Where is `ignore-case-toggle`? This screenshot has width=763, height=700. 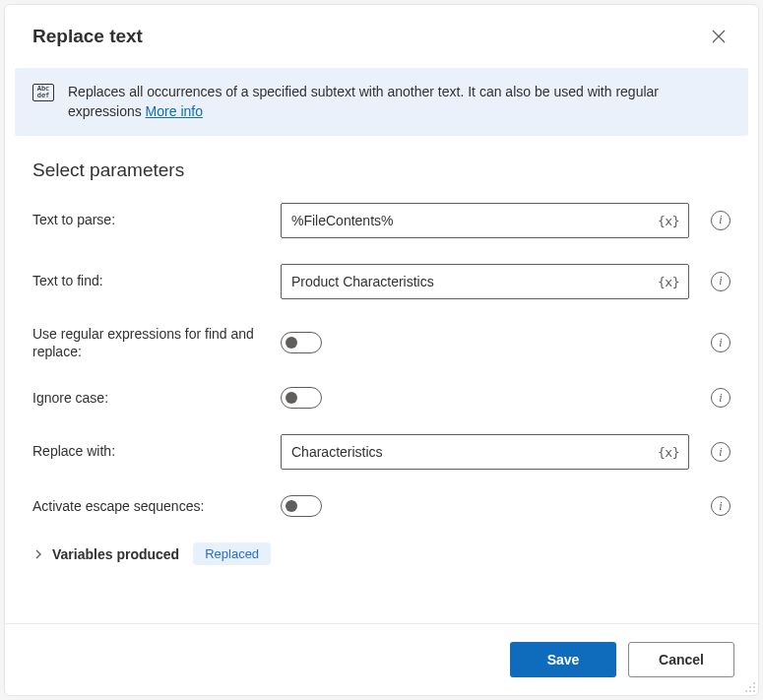 ignore-case-toggle is located at coordinates (301, 398).